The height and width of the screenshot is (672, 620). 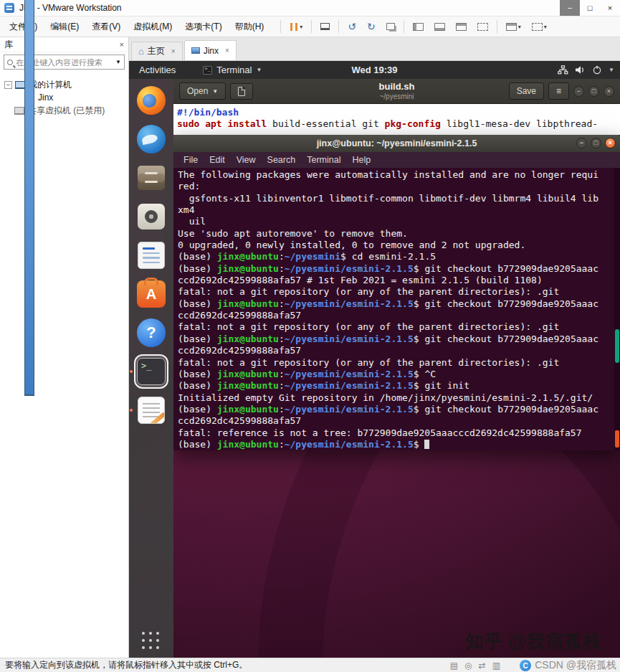 What do you see at coordinates (151, 217) in the screenshot?
I see `dock-item-rhythmbox` at bounding box center [151, 217].